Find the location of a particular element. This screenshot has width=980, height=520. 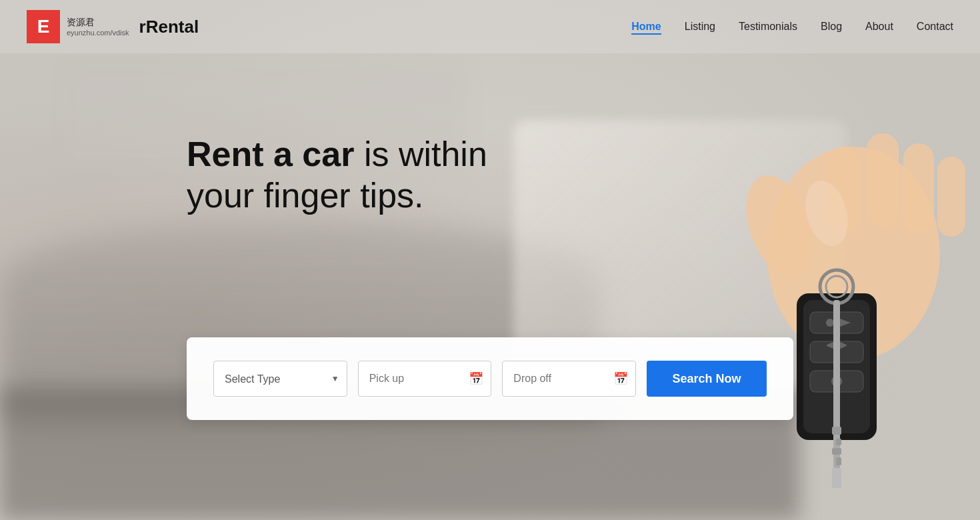

hero-headline: Rent a car is within your finger tips. is located at coordinates (337, 175).